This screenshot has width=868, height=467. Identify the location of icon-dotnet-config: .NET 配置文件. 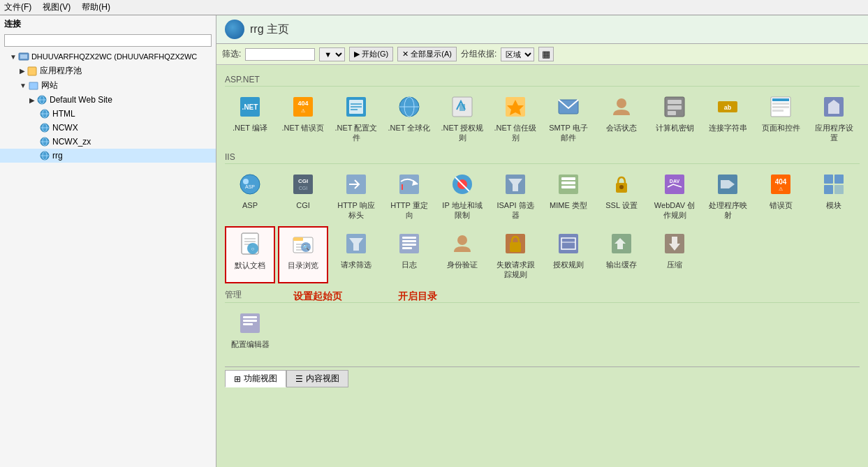
(356, 118).